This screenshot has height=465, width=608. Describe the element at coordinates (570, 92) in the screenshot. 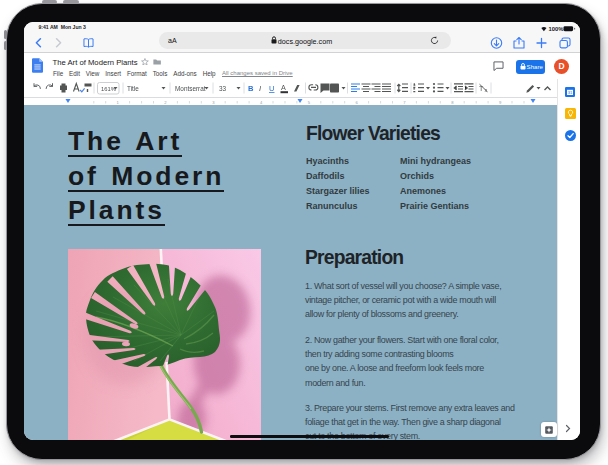

I see `svg-text: 31` at that location.